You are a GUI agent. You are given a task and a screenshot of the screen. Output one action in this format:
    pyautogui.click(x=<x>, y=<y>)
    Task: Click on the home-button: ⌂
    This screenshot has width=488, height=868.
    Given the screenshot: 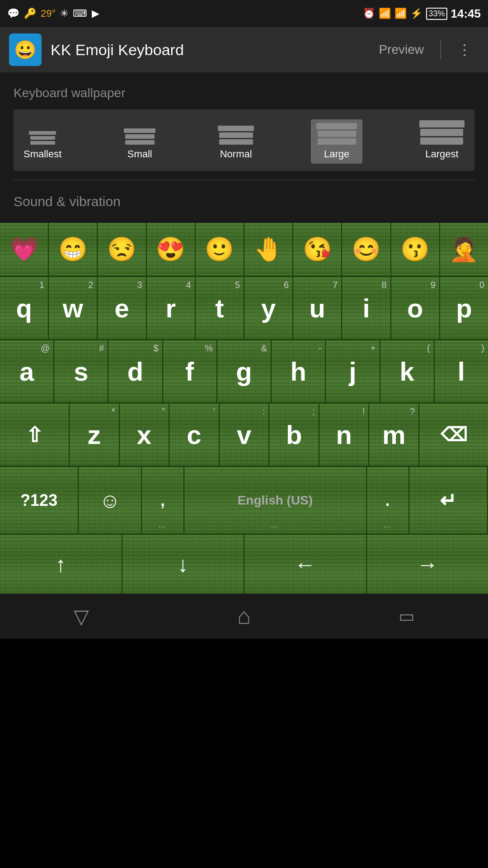 What is the action you would take?
    pyautogui.click(x=244, y=616)
    